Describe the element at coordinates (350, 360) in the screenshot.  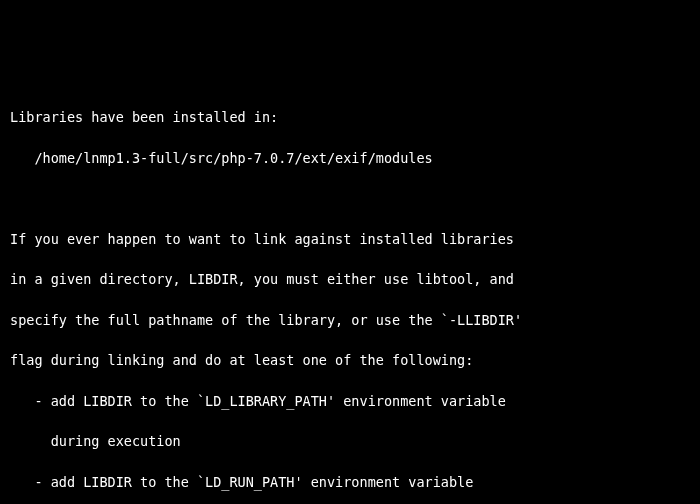
I see `output-line: flag during linking and do at least one …` at that location.